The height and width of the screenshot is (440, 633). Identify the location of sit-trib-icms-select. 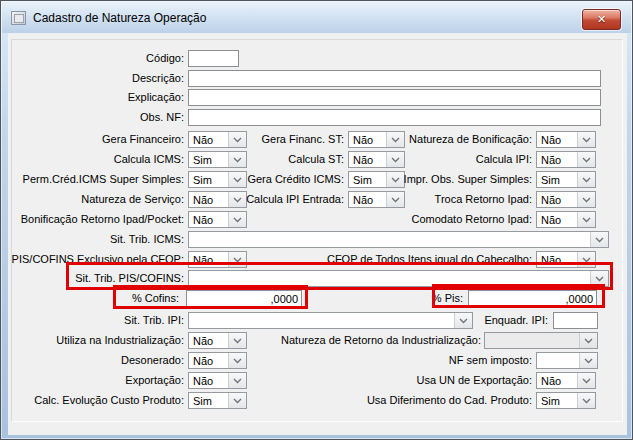
(398, 240).